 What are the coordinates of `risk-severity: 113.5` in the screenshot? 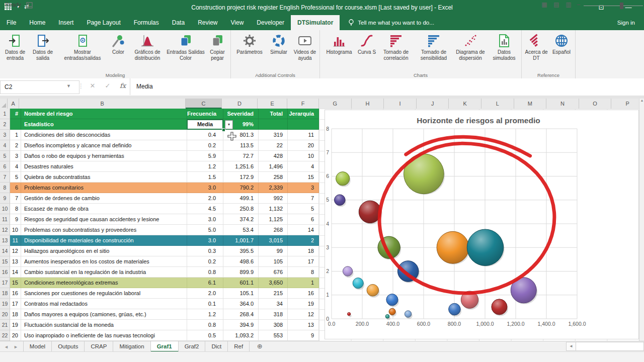 It's located at (241, 146).